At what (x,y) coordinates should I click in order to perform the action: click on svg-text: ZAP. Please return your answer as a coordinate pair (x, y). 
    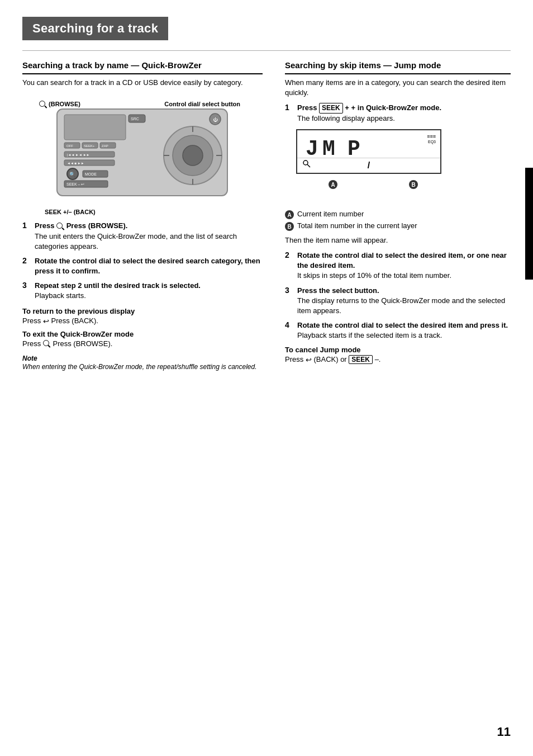
    Looking at the image, I should click on (105, 146).